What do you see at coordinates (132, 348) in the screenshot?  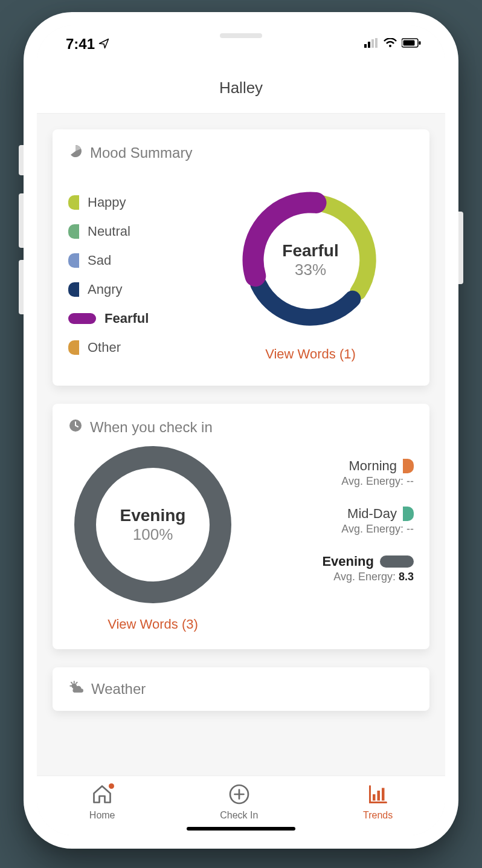 I see `legend-item-other: Other` at bounding box center [132, 348].